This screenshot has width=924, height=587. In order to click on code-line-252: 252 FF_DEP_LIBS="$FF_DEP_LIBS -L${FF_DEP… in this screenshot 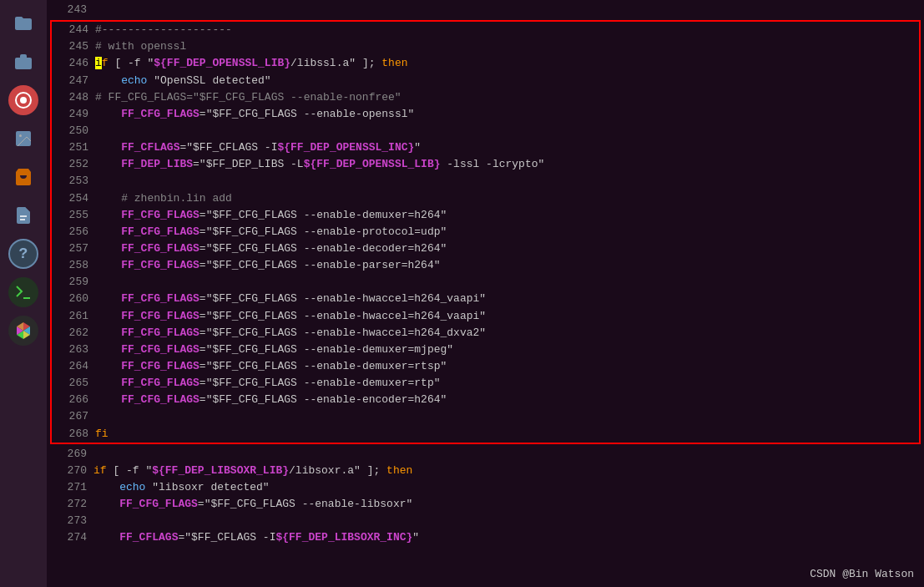, I will do `click(486, 164)`.